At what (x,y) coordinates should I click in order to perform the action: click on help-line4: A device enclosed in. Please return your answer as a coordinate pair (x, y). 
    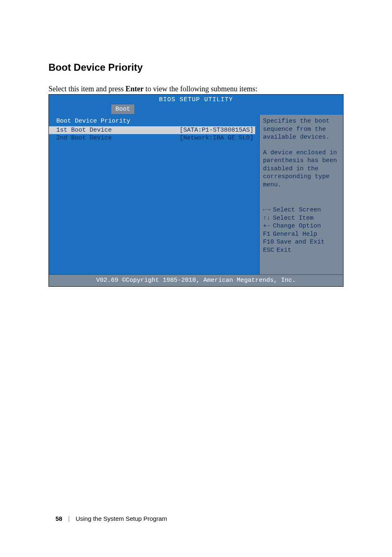
    Looking at the image, I should click on (302, 153).